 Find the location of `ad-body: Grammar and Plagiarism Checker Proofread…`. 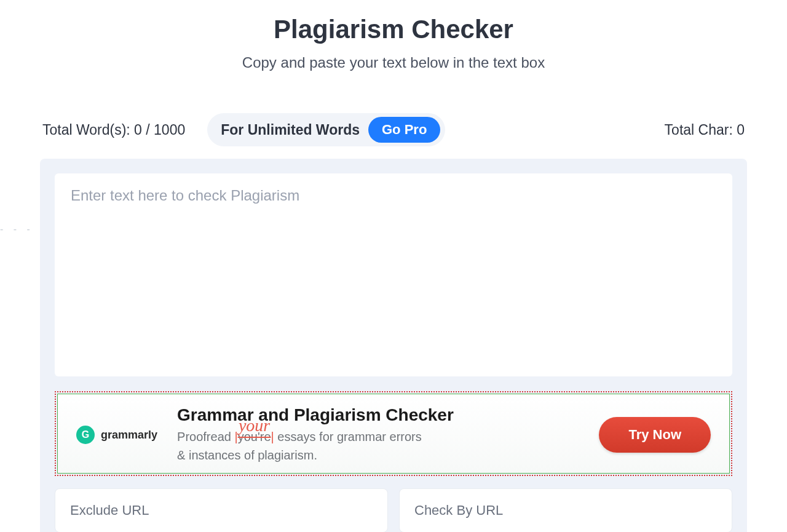

ad-body: Grammar and Plagiarism Checker Proofread… is located at coordinates (378, 435).